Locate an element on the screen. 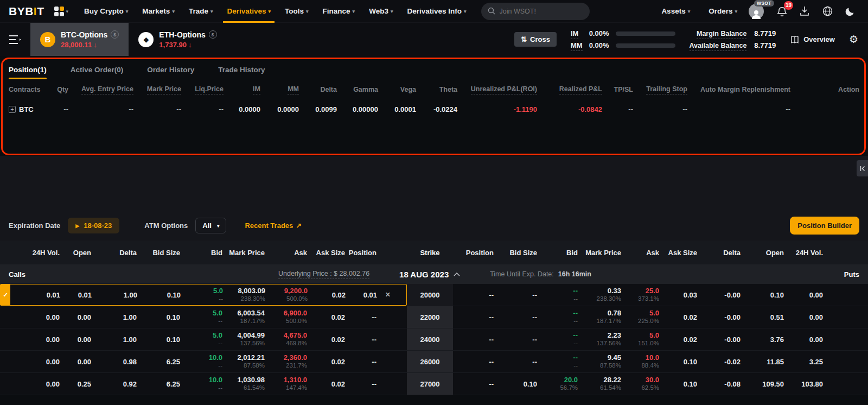 Image resolution: width=868 pixels, height=405 pixels. put-ask: 10.088.4% is located at coordinates (640, 362).